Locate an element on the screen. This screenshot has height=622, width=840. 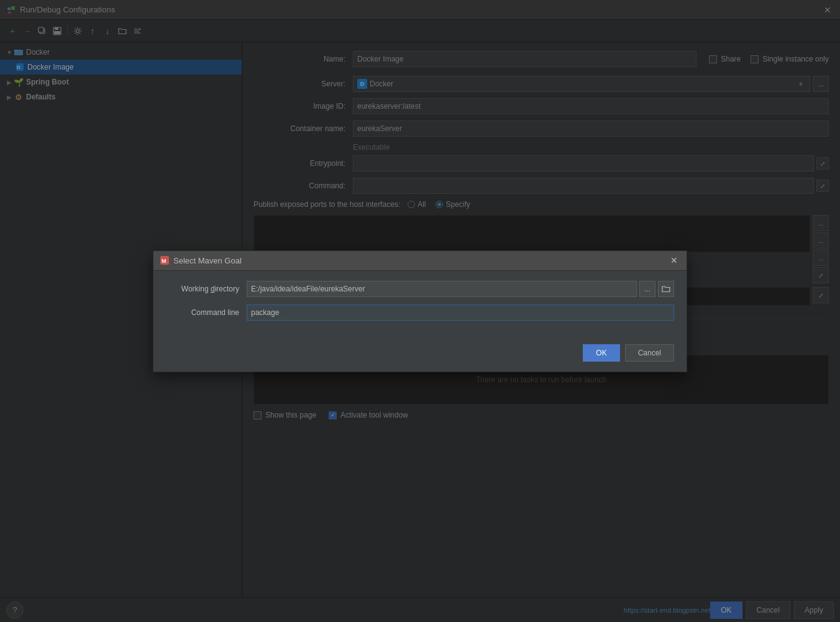
working-directory-input-row: ... is located at coordinates (460, 289).